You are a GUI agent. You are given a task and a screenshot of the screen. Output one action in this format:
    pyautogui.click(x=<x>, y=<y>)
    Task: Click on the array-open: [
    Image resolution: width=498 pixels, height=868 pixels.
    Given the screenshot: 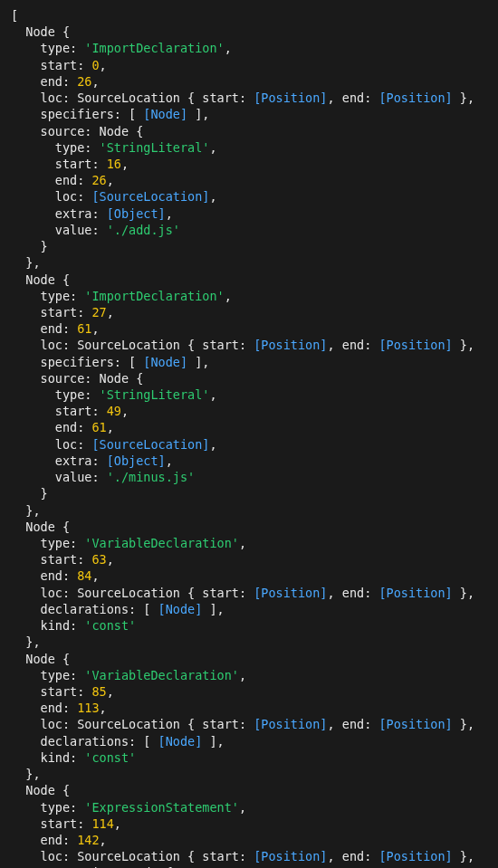 What is the action you would take?
    pyautogui.click(x=14, y=15)
    